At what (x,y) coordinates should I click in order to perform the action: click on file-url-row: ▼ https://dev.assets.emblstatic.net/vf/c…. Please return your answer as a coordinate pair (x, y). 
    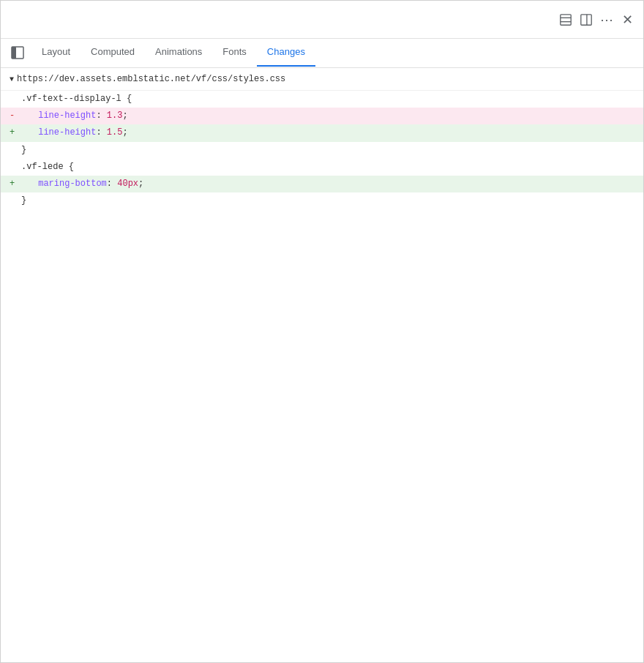
    Looking at the image, I should click on (322, 79).